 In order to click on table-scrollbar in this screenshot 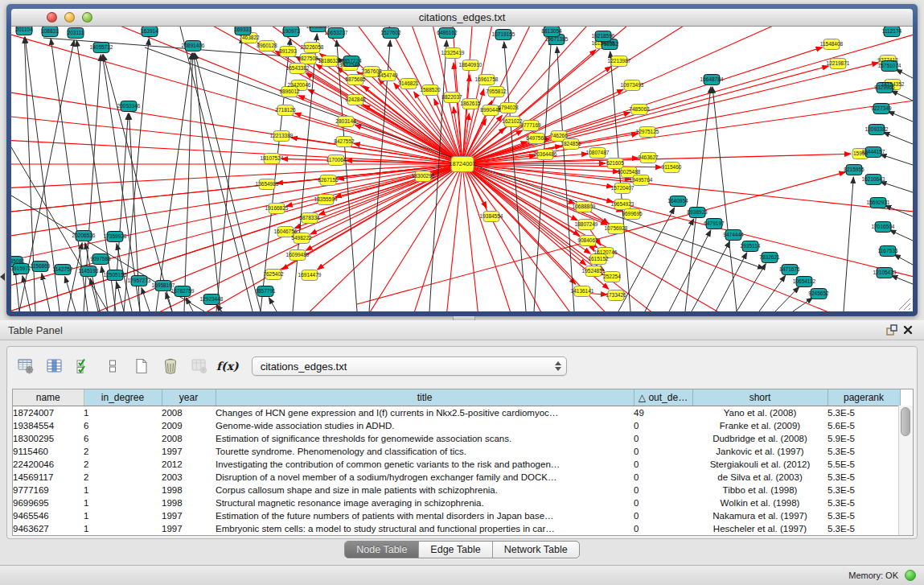, I will do `click(906, 471)`.